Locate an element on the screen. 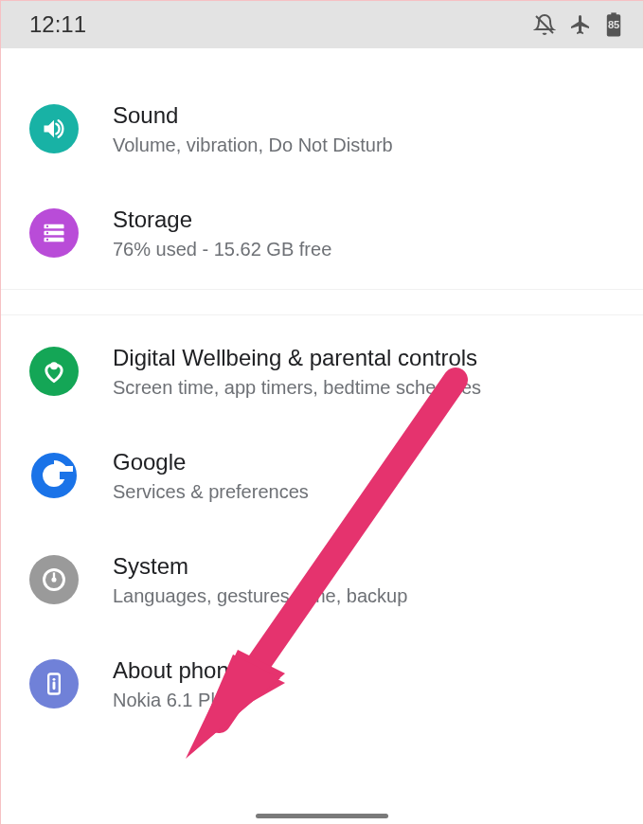 Image resolution: width=644 pixels, height=825 pixels. status-time: 12:11 is located at coordinates (58, 25).